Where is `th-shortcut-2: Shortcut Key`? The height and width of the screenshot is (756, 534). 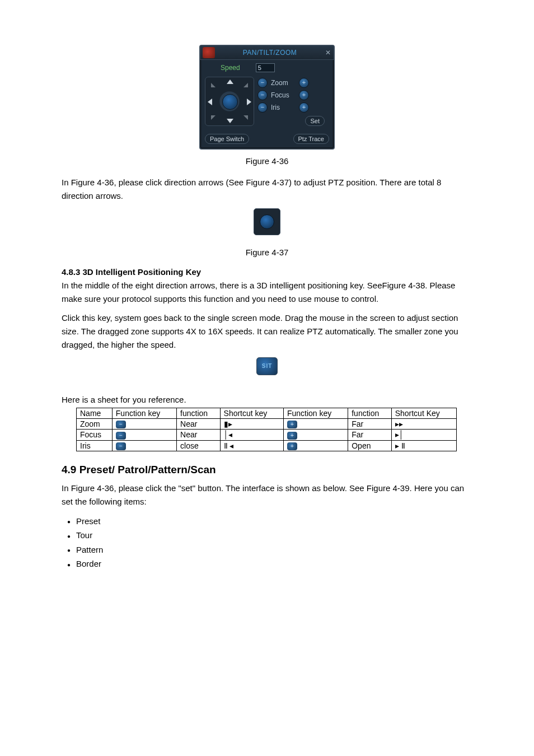
th-shortcut-2: Shortcut Key is located at coordinates (424, 413).